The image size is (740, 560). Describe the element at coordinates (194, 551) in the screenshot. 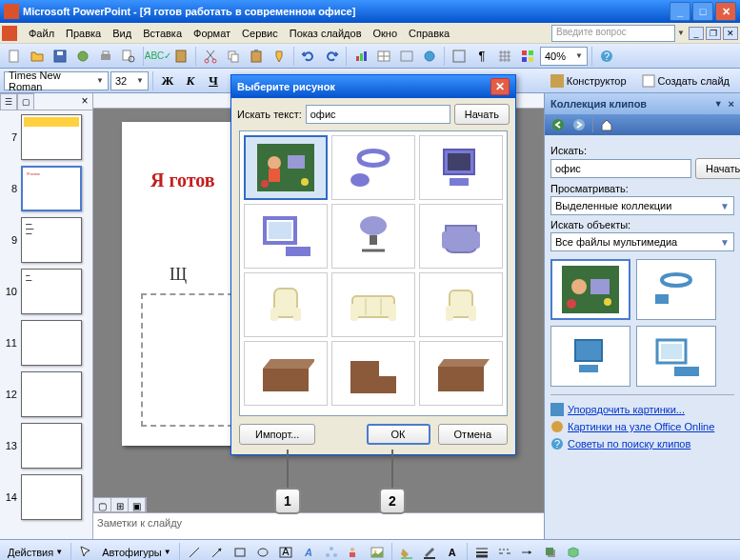

I see `line-icon` at that location.